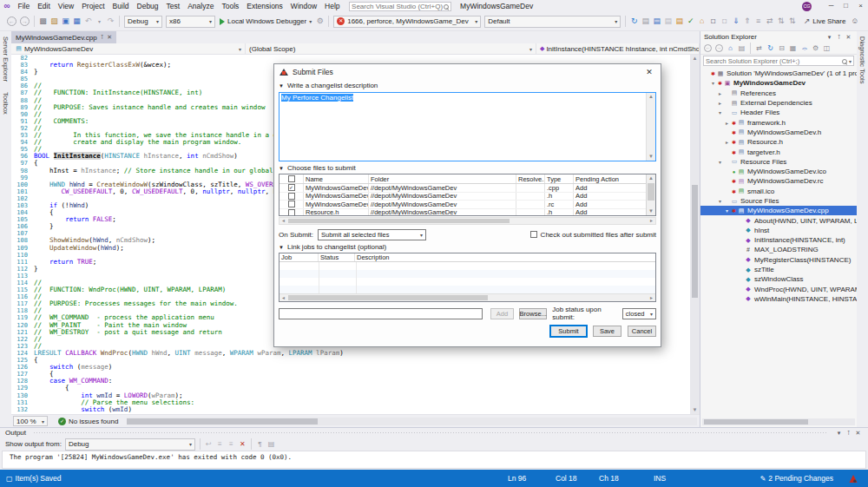  What do you see at coordinates (694, 234) in the screenshot?
I see `editor-vertical-scrollbar: ▲ ▼` at bounding box center [694, 234].